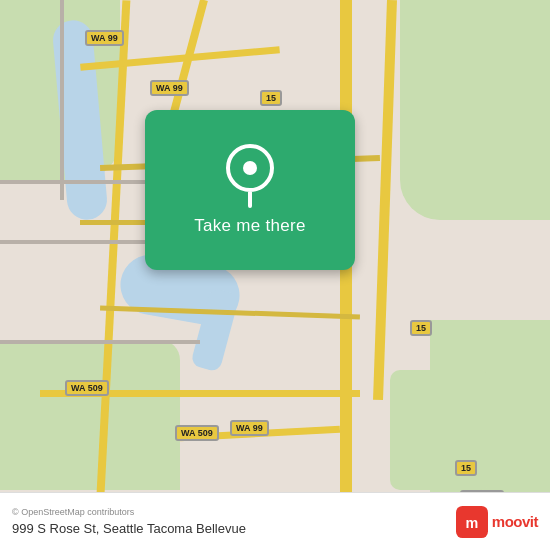  I want to click on moovit-logo-icon: m, so click(472, 522).